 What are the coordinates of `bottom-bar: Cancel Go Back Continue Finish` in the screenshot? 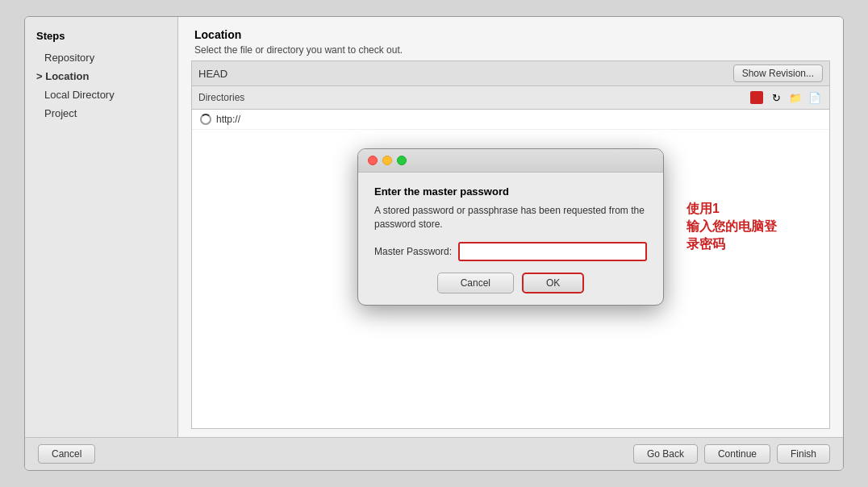 It's located at (434, 453).